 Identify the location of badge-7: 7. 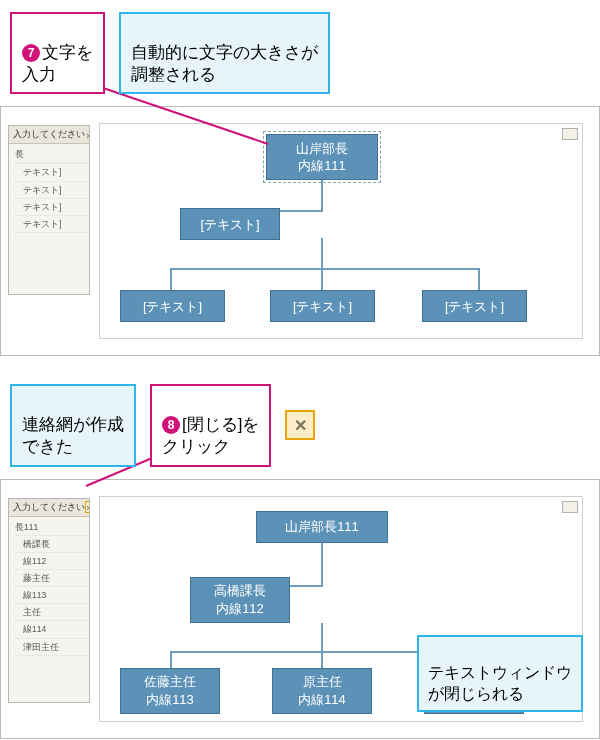
(31, 53).